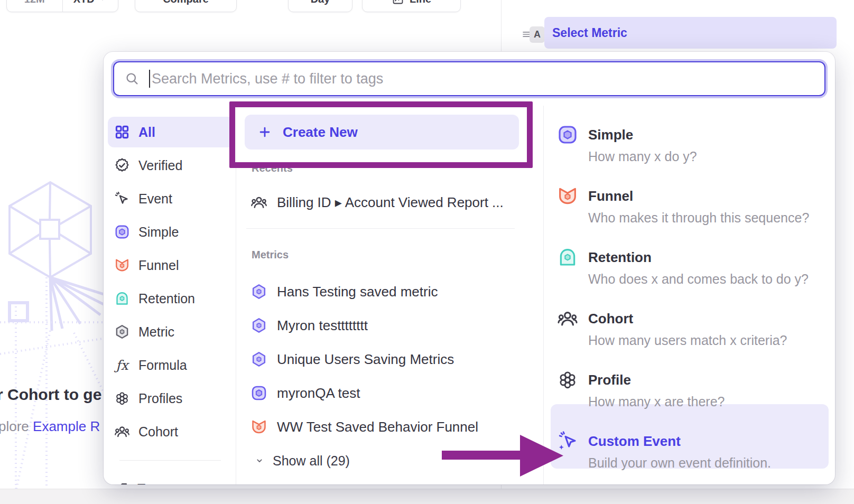  I want to click on type-retention: Retention, so click(620, 257).